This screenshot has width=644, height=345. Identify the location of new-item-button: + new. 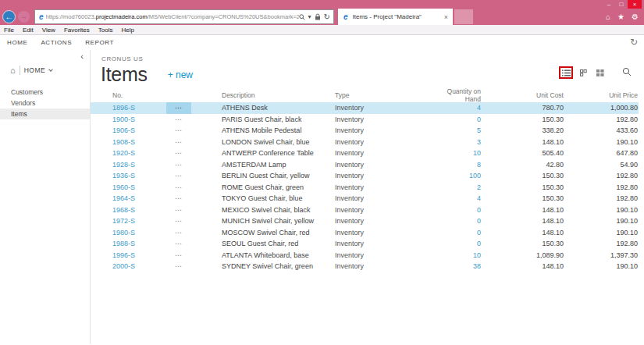
(180, 75).